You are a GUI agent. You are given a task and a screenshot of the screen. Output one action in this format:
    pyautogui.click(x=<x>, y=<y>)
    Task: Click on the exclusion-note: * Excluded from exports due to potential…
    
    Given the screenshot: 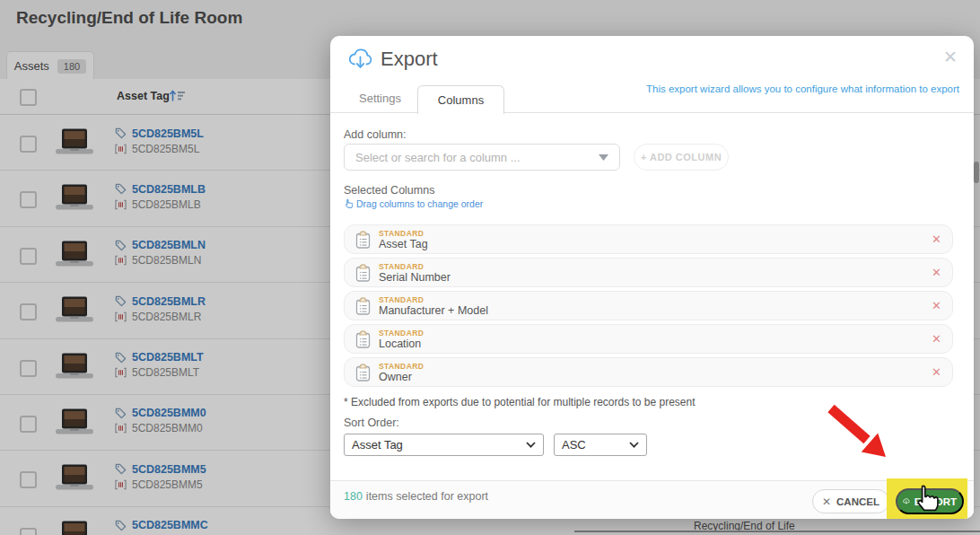 What is the action you would take?
    pyautogui.click(x=520, y=402)
    